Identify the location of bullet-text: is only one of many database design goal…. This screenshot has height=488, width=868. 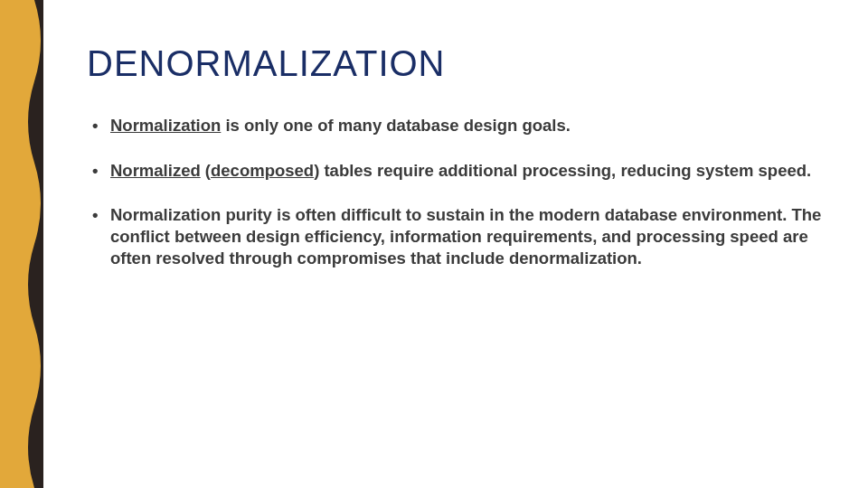
(396, 125).